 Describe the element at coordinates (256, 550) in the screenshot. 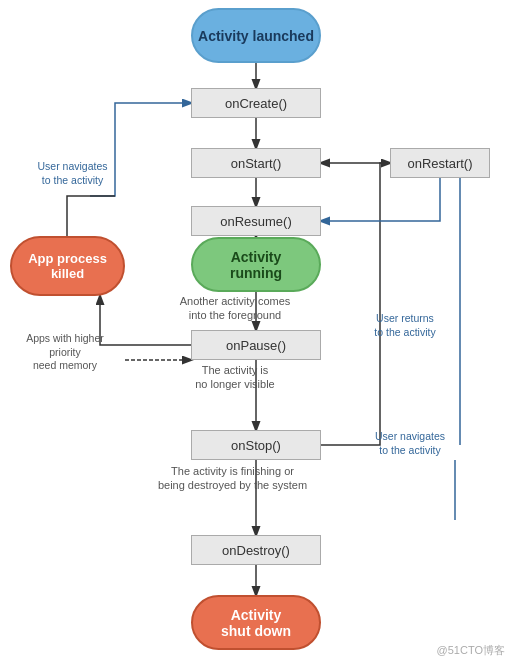

I see `ondestroy-box: onDestroy()` at that location.